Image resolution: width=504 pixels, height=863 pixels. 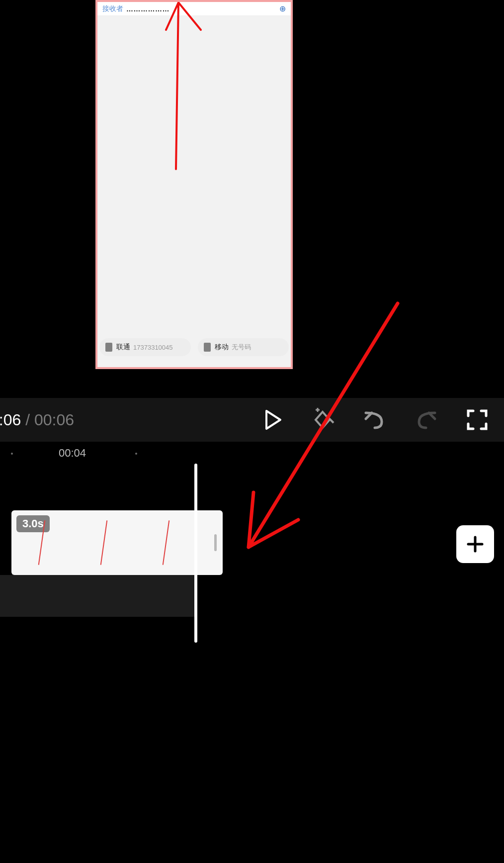 I want to click on sim-number: 无号码, so click(x=242, y=347).